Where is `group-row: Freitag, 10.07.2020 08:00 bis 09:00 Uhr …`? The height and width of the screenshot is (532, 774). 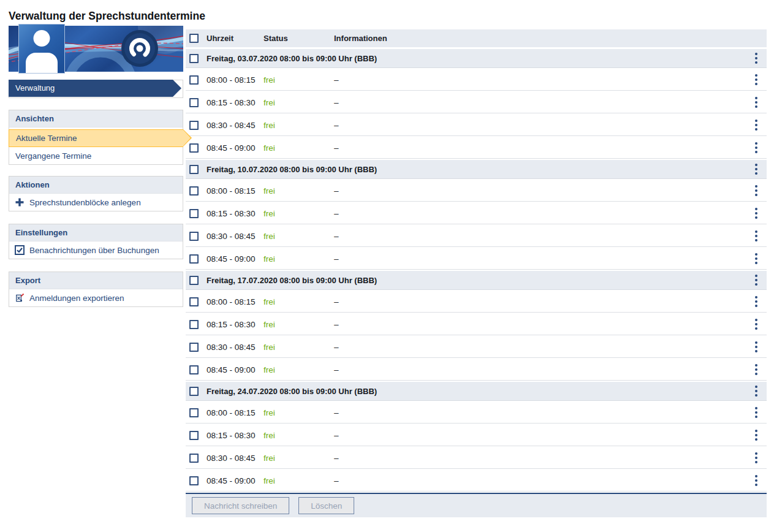
group-row: Freitag, 10.07.2020 08:00 bis 09:00 Uhr … is located at coordinates (476, 169).